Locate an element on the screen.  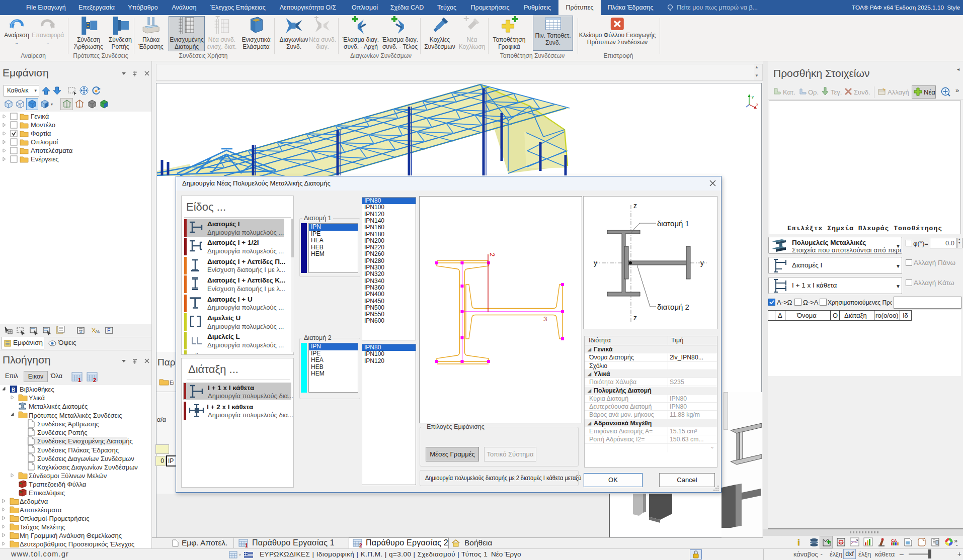
svg-text: Δ is located at coordinates (780, 316).